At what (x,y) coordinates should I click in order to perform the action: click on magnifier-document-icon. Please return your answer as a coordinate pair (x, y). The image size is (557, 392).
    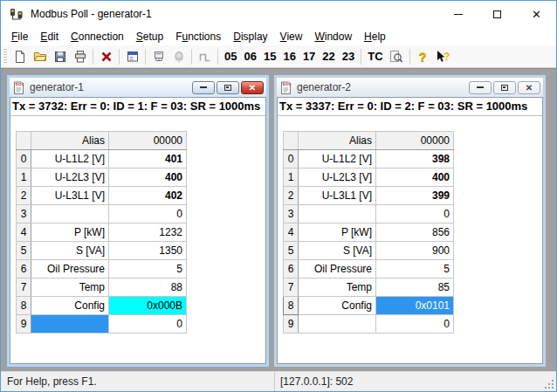
    Looking at the image, I should click on (396, 57).